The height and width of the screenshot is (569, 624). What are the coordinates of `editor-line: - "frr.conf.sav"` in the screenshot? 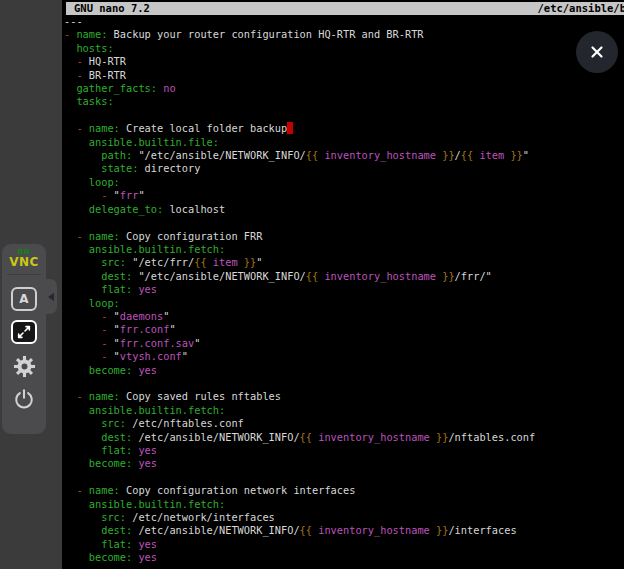 It's located at (344, 344).